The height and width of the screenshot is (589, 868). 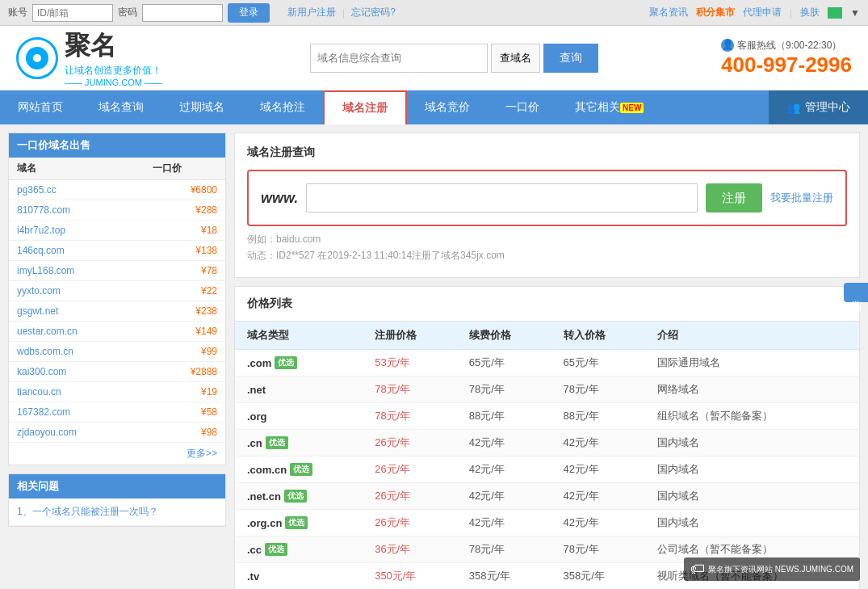 What do you see at coordinates (77, 169) in the screenshot?
I see `col-domain-name: 域名` at bounding box center [77, 169].